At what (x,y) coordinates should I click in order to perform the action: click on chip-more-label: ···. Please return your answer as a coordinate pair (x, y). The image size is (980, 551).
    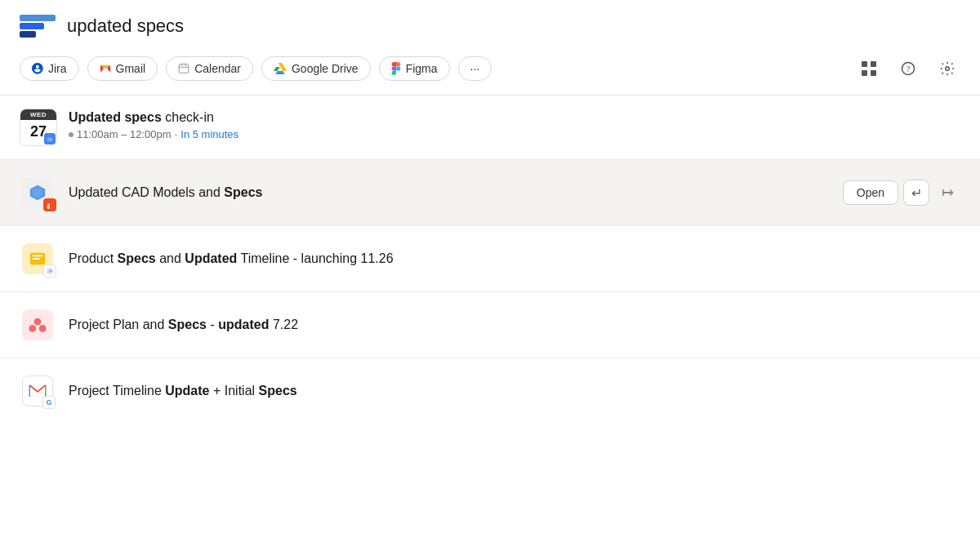
    Looking at the image, I should click on (475, 69).